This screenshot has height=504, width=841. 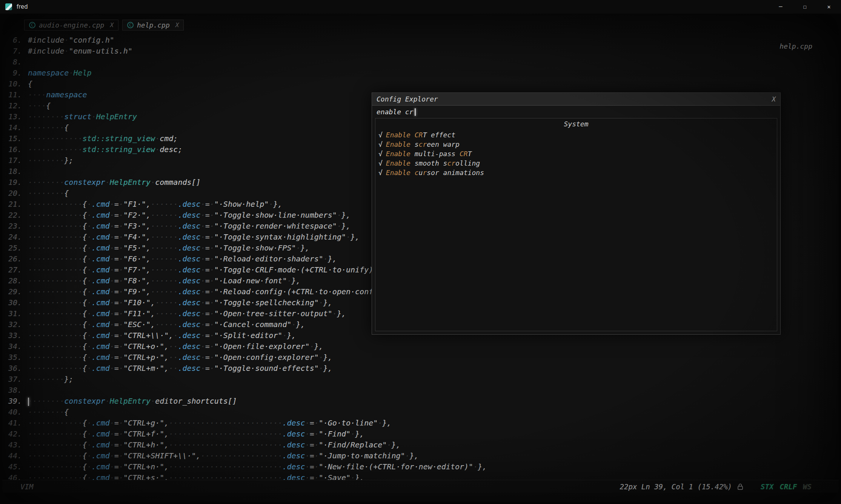 What do you see at coordinates (420, 40) in the screenshot?
I see `code-line: 6.#include·"config.h"` at bounding box center [420, 40].